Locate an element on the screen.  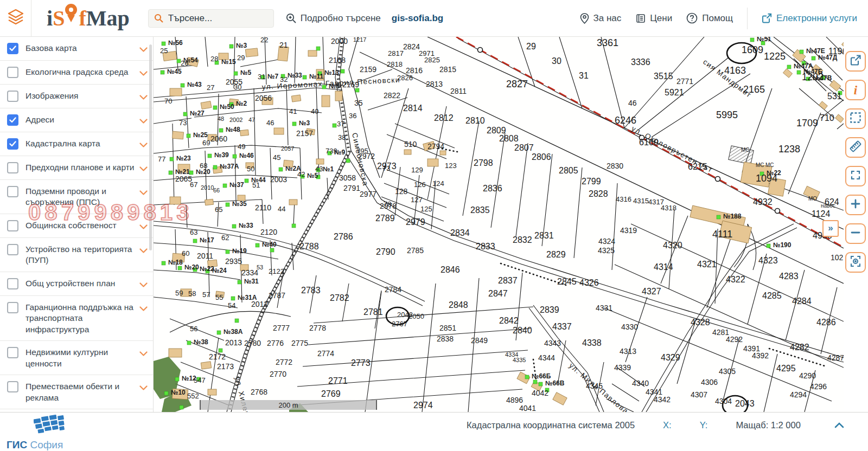
x-coordinate-label: X: is located at coordinates (667, 425).